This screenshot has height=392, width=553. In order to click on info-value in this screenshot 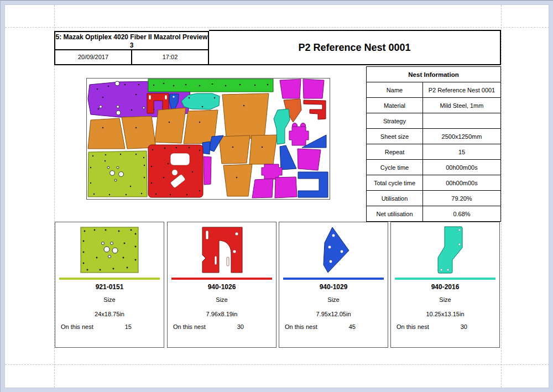, I will do `click(462, 121)`.